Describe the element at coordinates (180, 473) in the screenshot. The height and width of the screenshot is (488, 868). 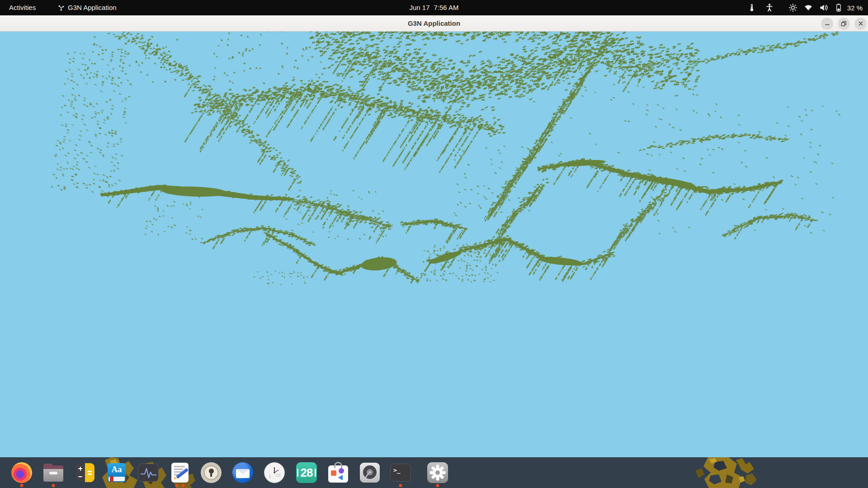
I see `dock-item-text-editor` at that location.